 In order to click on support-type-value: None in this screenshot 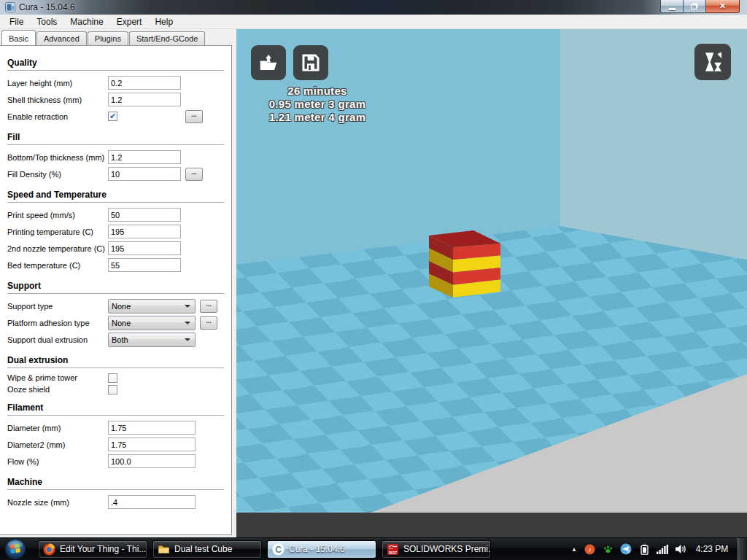, I will do `click(148, 306)`.